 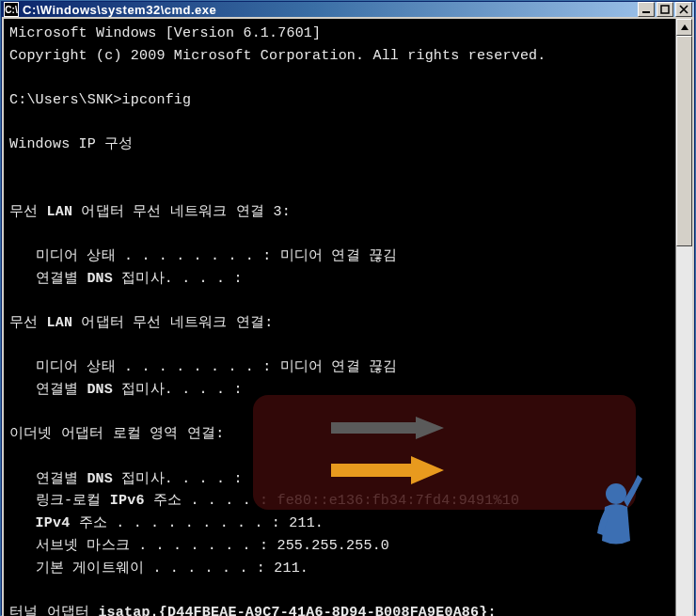 What do you see at coordinates (685, 141) in the screenshot?
I see `scroll-thumb` at bounding box center [685, 141].